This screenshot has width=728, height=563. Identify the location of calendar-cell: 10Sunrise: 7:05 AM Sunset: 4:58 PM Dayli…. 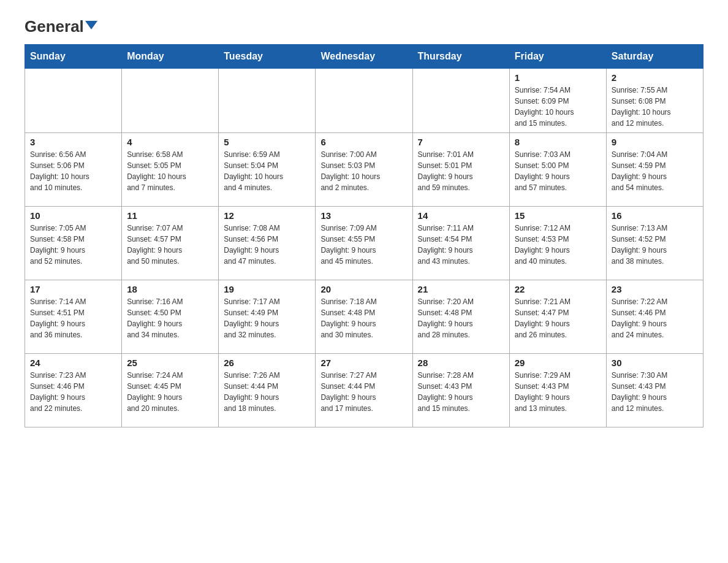
(74, 243).